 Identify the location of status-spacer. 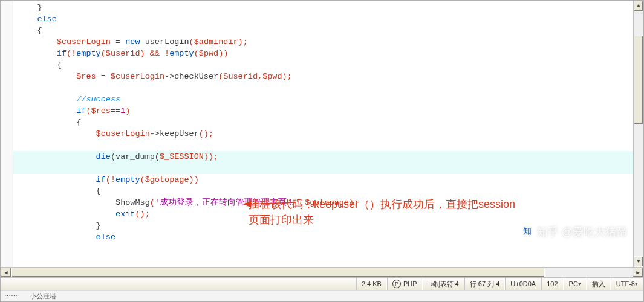
(178, 284).